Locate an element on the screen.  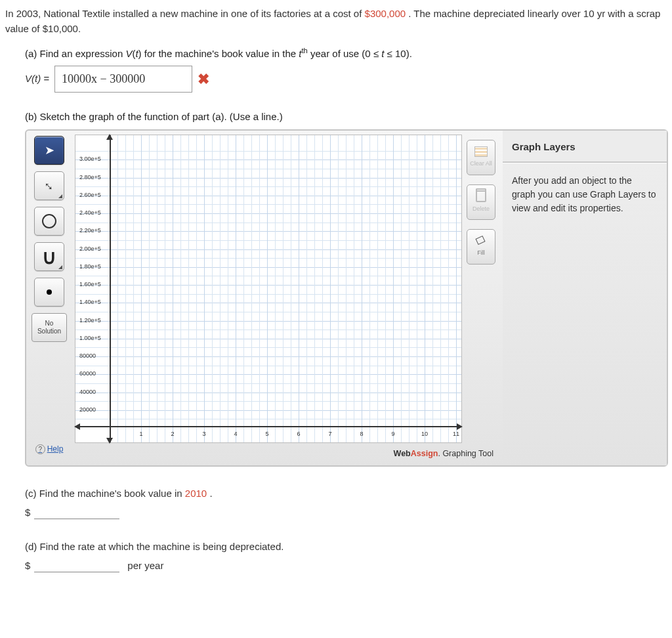
y-tick-label: 3.00e+5 is located at coordinates (91, 160).